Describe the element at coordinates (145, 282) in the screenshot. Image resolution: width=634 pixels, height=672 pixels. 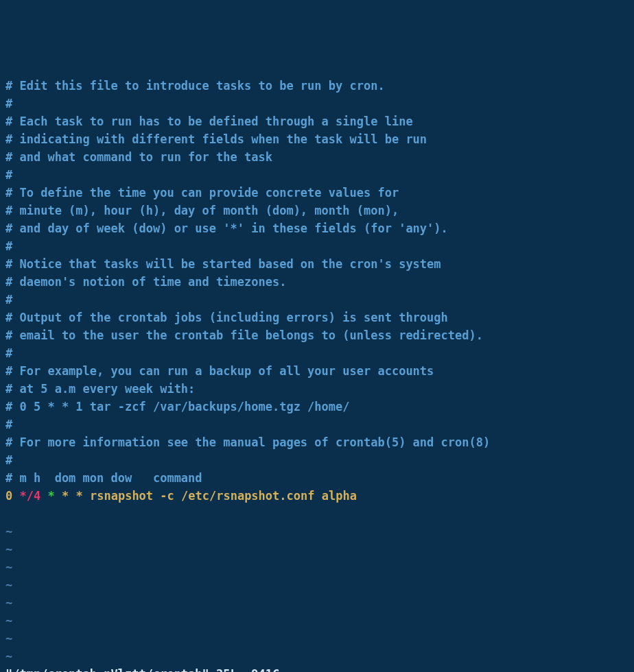
I see `comment-line: # daemon's notion of time and timezones.` at that location.